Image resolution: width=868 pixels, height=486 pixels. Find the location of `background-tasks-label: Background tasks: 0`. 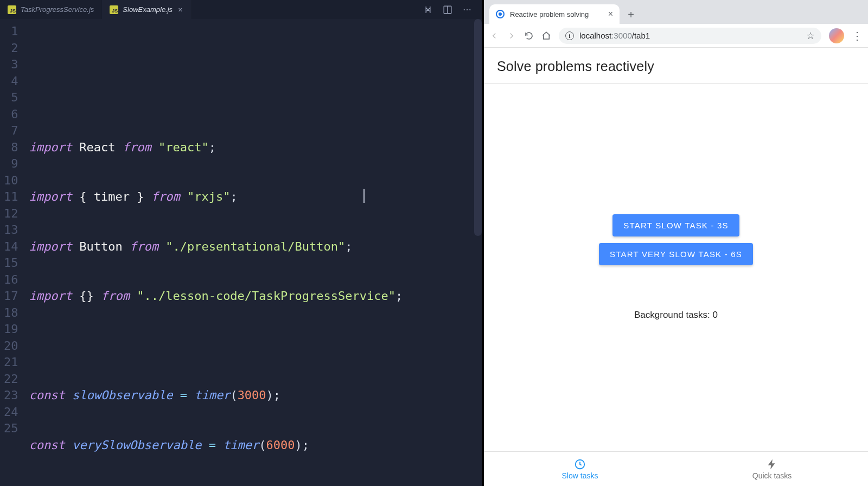

background-tasks-label: Background tasks: 0 is located at coordinates (676, 315).